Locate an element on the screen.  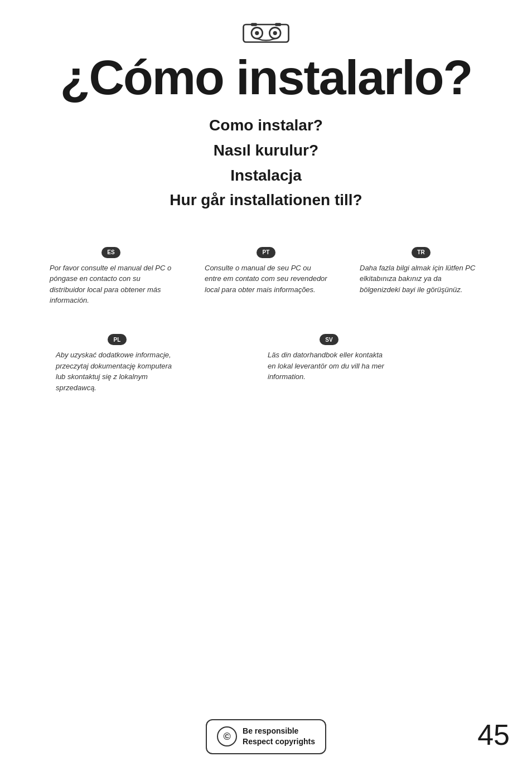
lang-block-es: ES Por favor consulte el manual del PC o… is located at coordinates (111, 277).